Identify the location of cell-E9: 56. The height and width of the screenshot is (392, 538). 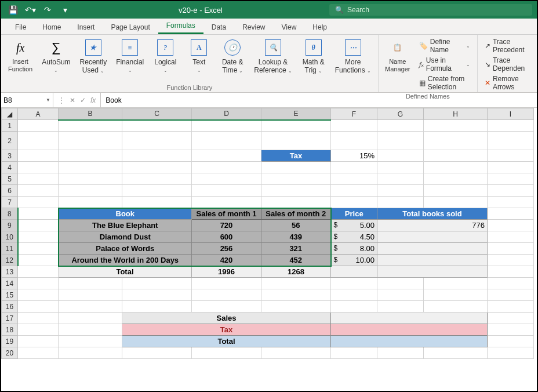
(296, 226).